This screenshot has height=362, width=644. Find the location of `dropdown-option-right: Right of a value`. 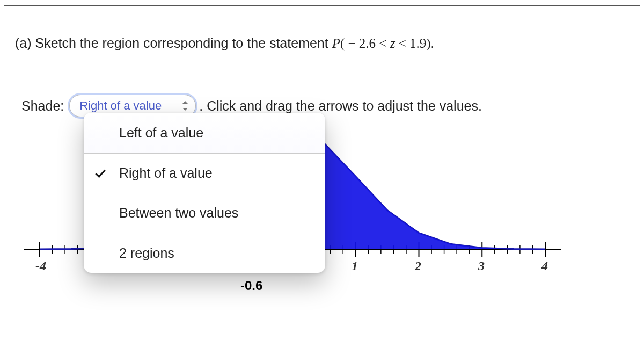

dropdown-option-right: Right of a value is located at coordinates (204, 173).